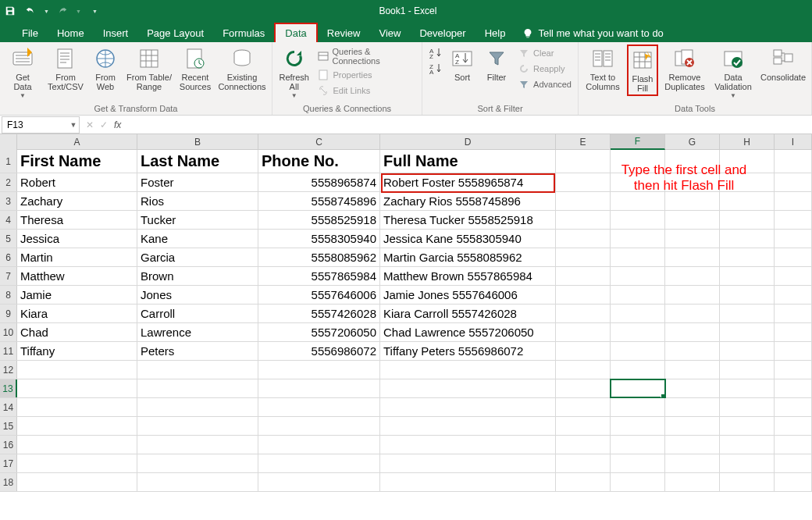 The width and height of the screenshot is (812, 520). I want to click on remove-duplicates-button: Remove Duplicates, so click(685, 68).